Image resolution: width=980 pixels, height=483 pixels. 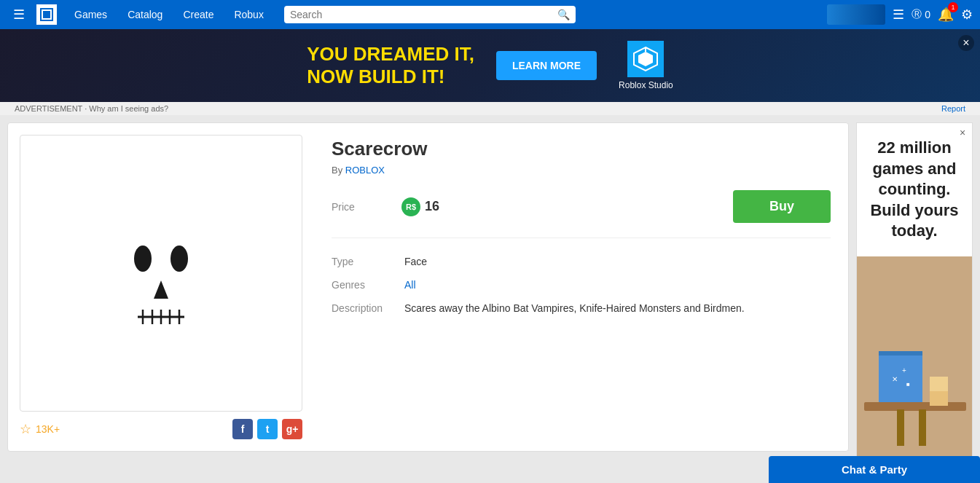 What do you see at coordinates (368, 262) in the screenshot?
I see `type-label: Type` at bounding box center [368, 262].